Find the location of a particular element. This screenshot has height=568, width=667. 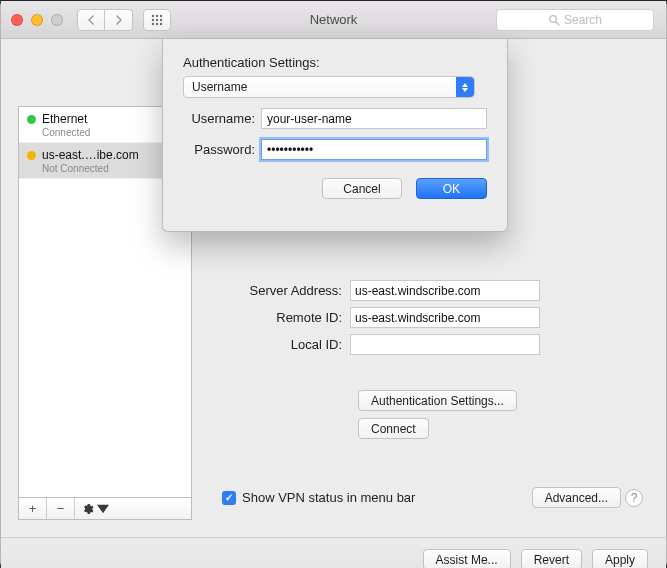

username-label: Username: is located at coordinates (222, 118).